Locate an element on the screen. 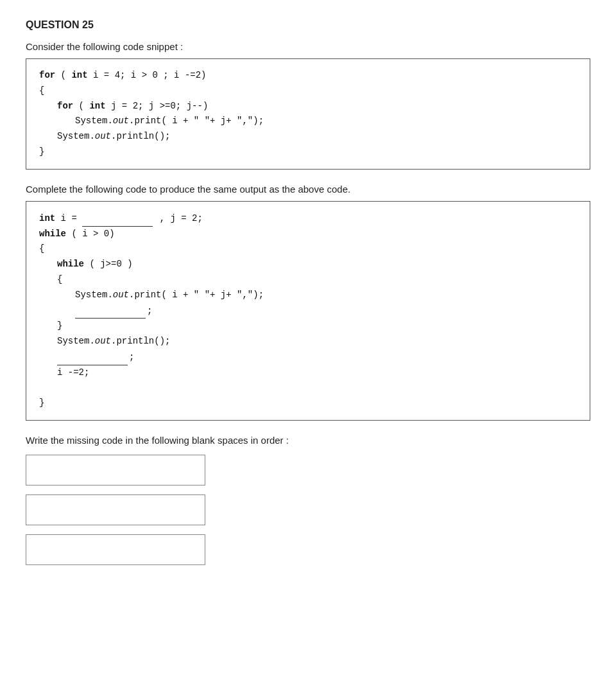 The height and width of the screenshot is (682, 616). code2-line11: i -=2; is located at coordinates (308, 373).